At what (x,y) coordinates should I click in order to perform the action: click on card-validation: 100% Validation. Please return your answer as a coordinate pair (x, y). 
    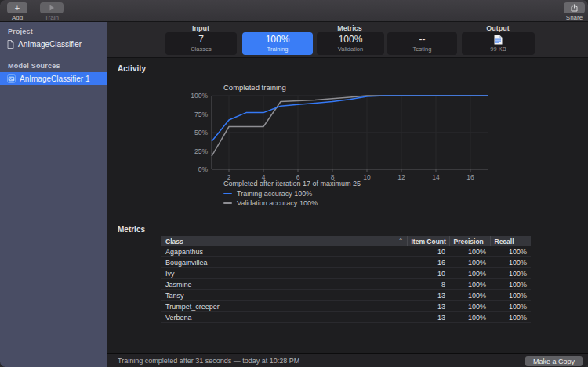
    Looking at the image, I should click on (350, 44).